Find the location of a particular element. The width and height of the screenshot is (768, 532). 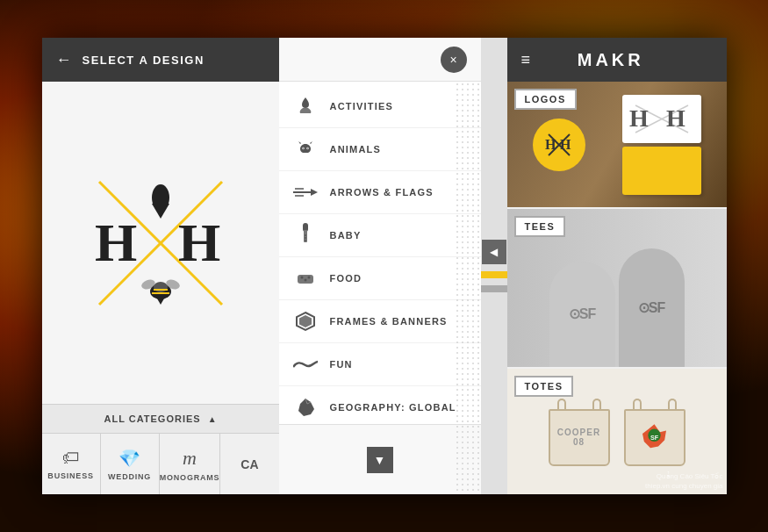

middle-header: × is located at coordinates (380, 60).